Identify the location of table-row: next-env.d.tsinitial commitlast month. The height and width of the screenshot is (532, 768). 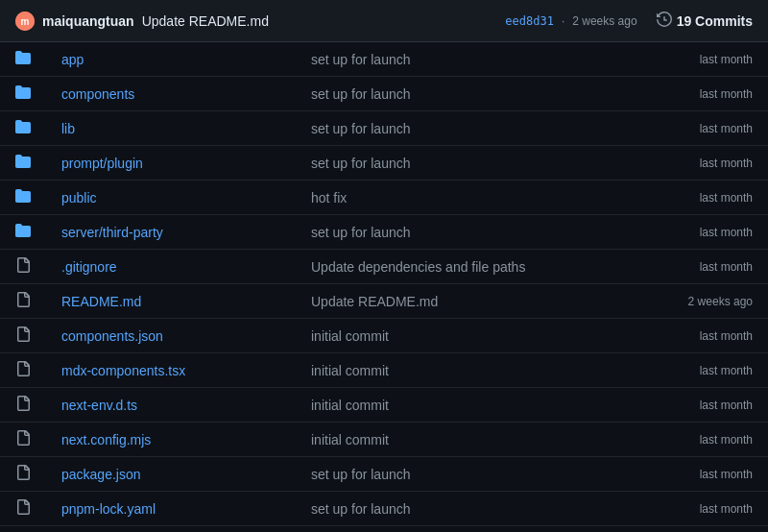
(384, 405).